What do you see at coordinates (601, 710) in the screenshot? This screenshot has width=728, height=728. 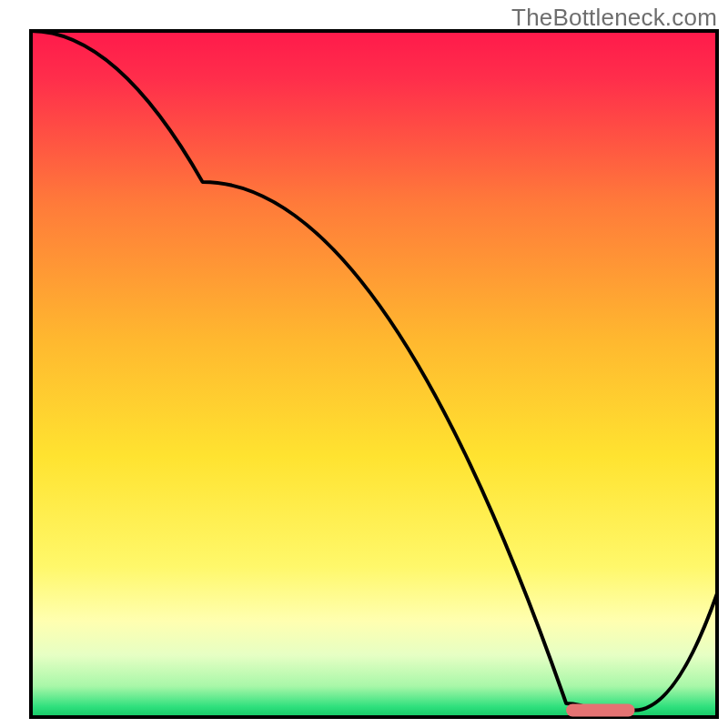 I see `sweet-spot-marker` at bounding box center [601, 710].